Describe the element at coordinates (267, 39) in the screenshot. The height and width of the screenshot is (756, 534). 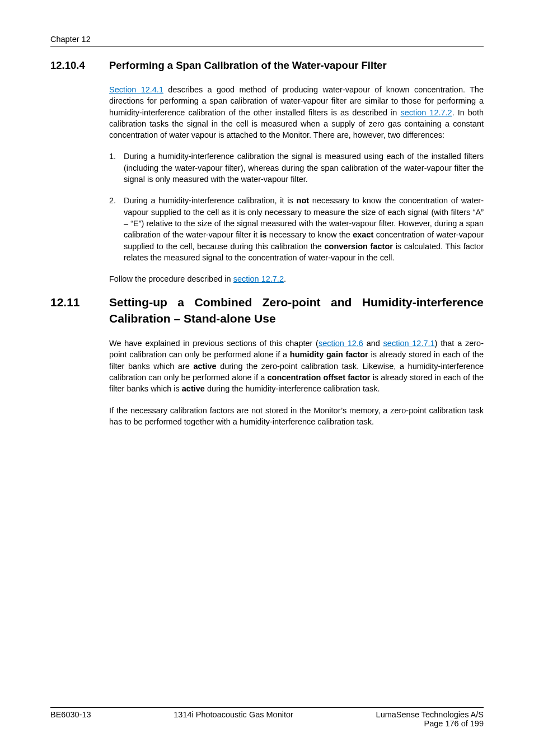
I see `chapter-header: Chapter 12` at that location.